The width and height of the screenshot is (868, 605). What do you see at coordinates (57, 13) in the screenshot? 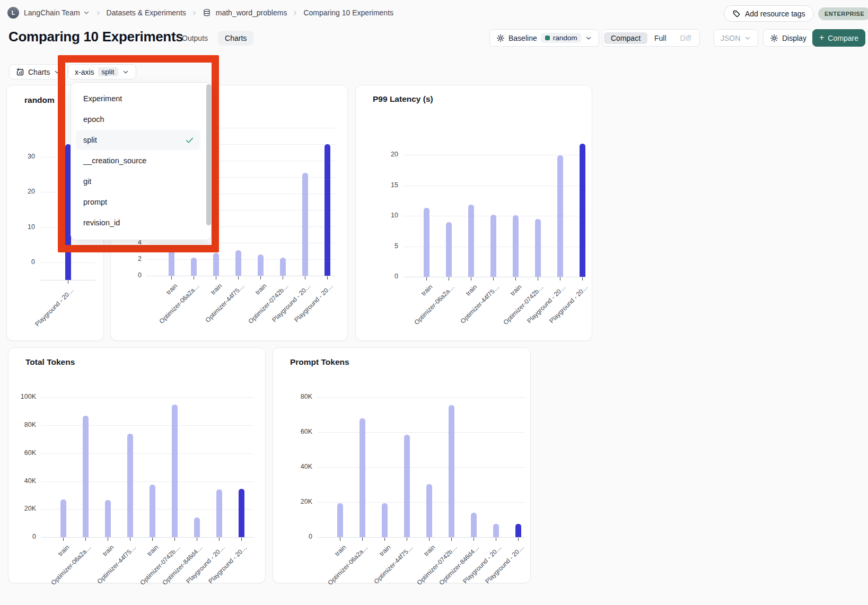
I see `breadcrumb-team: LangChain Team` at bounding box center [57, 13].